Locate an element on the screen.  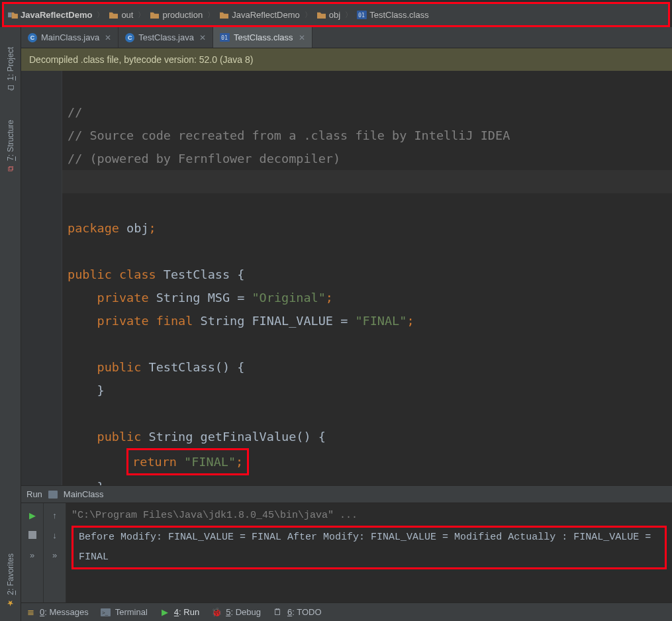
breadcrumb-label: obj is located at coordinates (335, 15).